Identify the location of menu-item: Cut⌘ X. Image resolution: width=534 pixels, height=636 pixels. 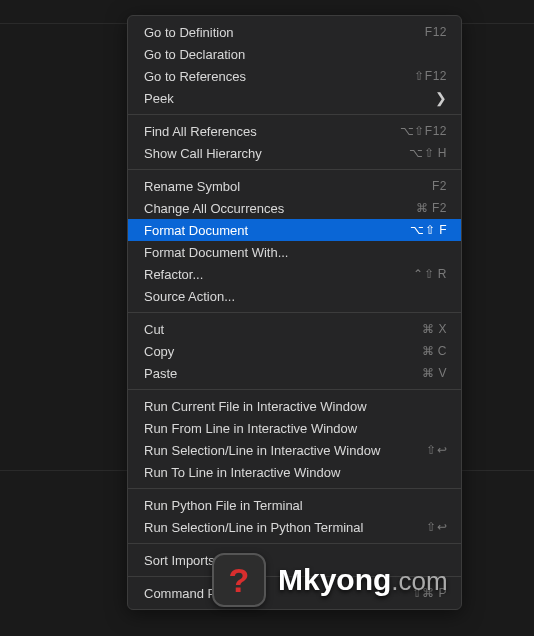
(294, 329).